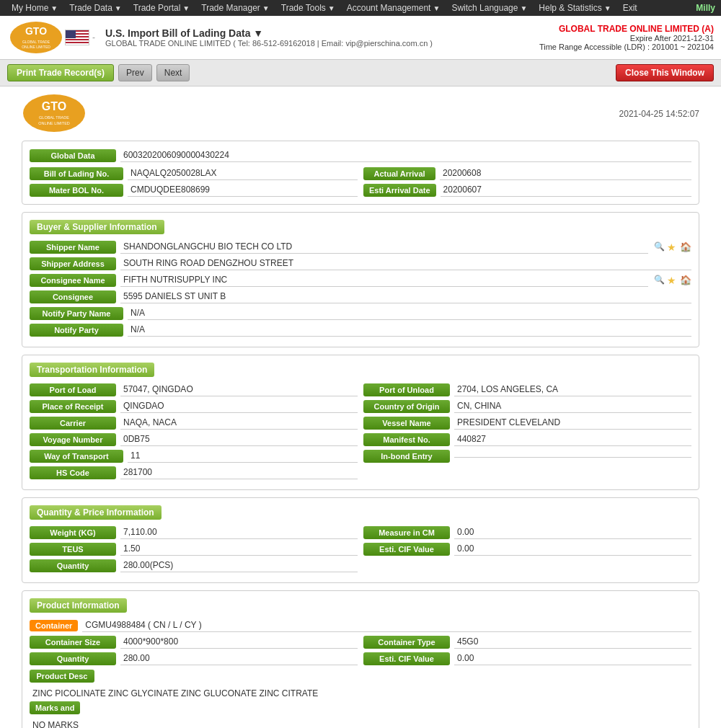  I want to click on user-name: Milly, so click(705, 8).